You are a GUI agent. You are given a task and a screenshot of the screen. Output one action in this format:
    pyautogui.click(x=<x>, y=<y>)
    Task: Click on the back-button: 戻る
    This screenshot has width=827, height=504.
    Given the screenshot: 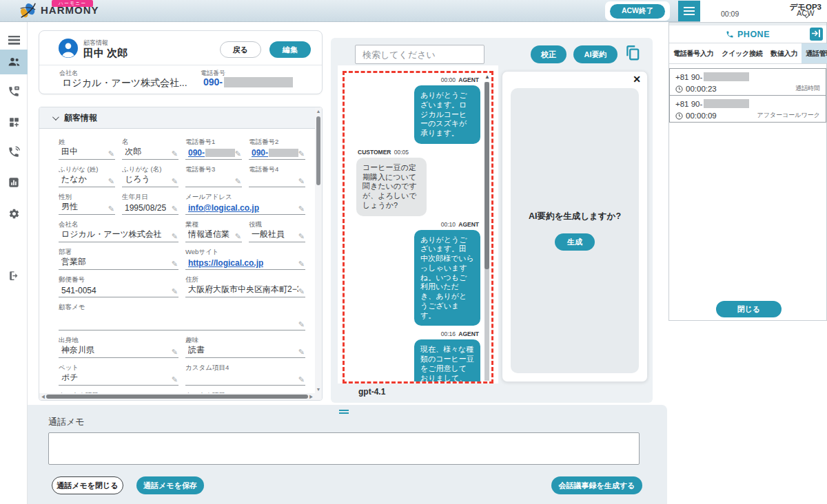 What is the action you would take?
    pyautogui.click(x=241, y=50)
    